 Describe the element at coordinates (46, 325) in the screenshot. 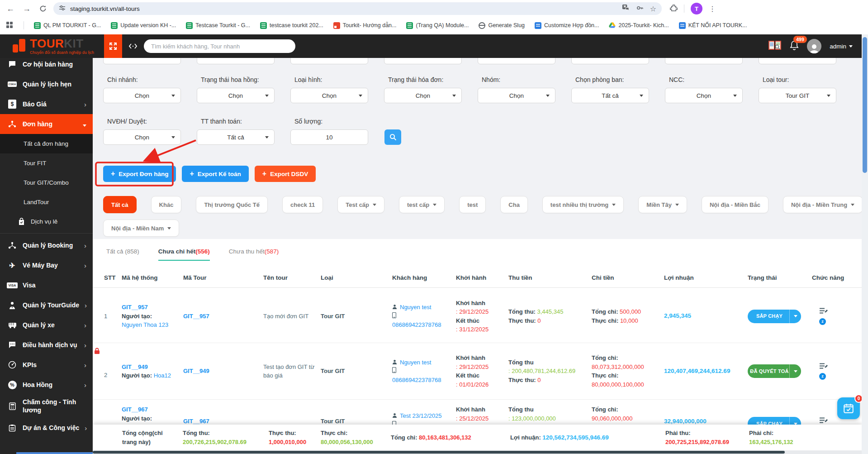

I see `sidebar-item-quan-ly-xe: Quản lý xe ›` at that location.